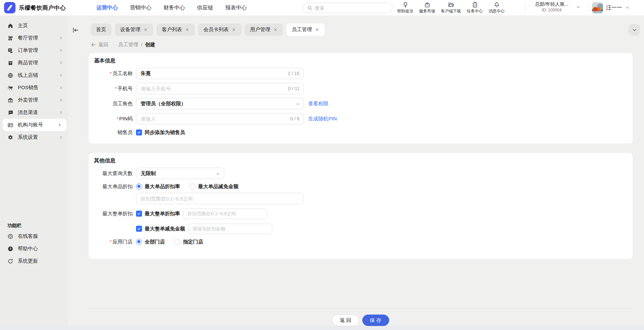  I want to click on service-market-button: 服务市场, so click(427, 8).